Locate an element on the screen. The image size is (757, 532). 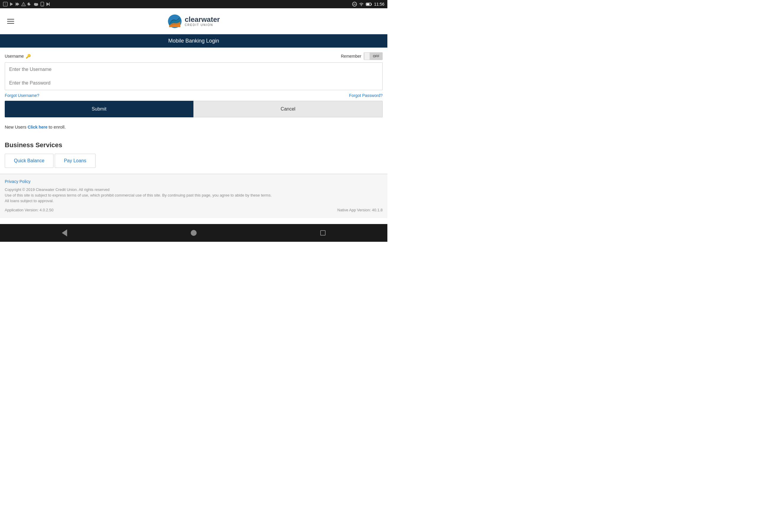
play-icon is located at coordinates (12, 4).